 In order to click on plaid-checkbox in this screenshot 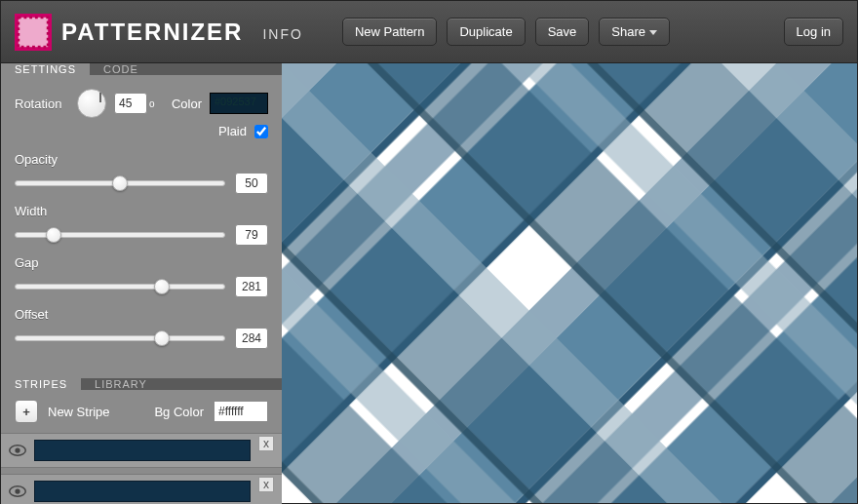, I will do `click(261, 132)`.